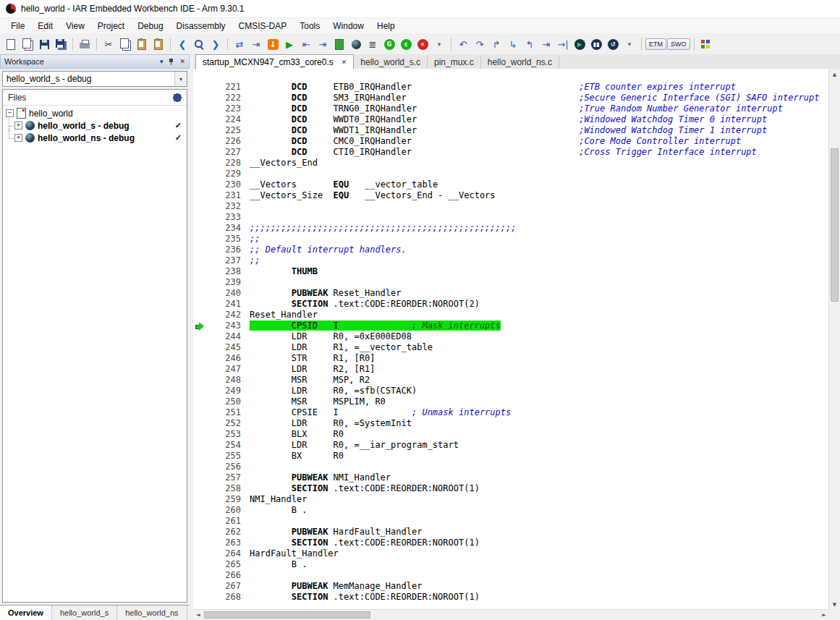 The height and width of the screenshot is (620, 840). I want to click on code-line: 268 SECTION .text:CODE:REORDER:NOROOT(1), so click(511, 598).